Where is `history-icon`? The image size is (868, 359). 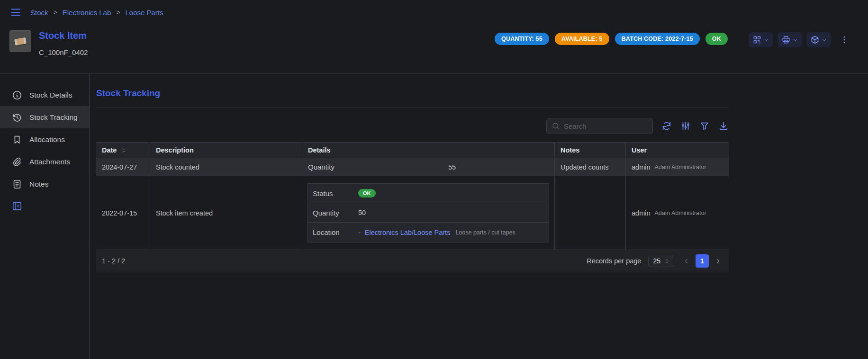 history-icon is located at coordinates (17, 117).